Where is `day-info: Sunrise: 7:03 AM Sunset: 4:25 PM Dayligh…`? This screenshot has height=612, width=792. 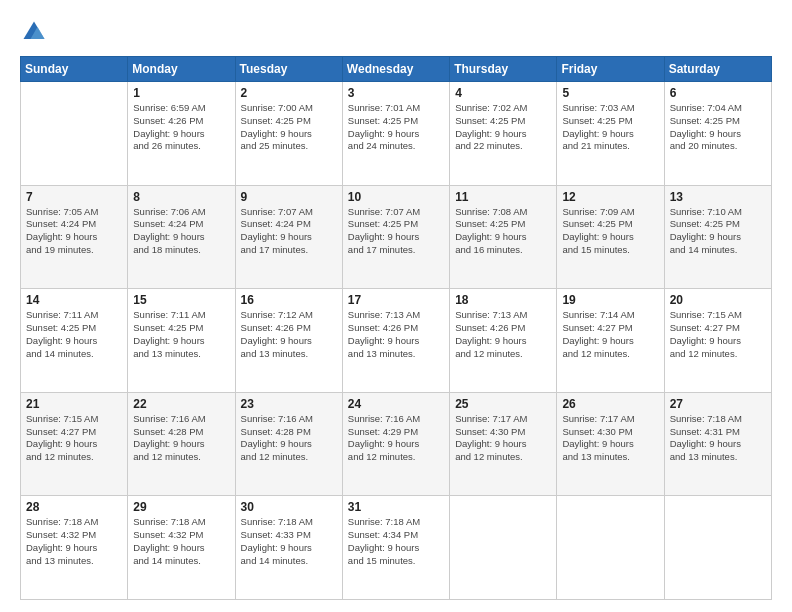 day-info: Sunrise: 7:03 AM Sunset: 4:25 PM Dayligh… is located at coordinates (610, 128).